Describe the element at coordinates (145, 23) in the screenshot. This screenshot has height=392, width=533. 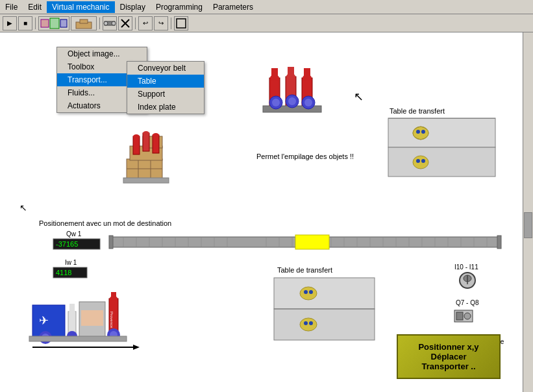
I see `undo-button: ↩` at that location.